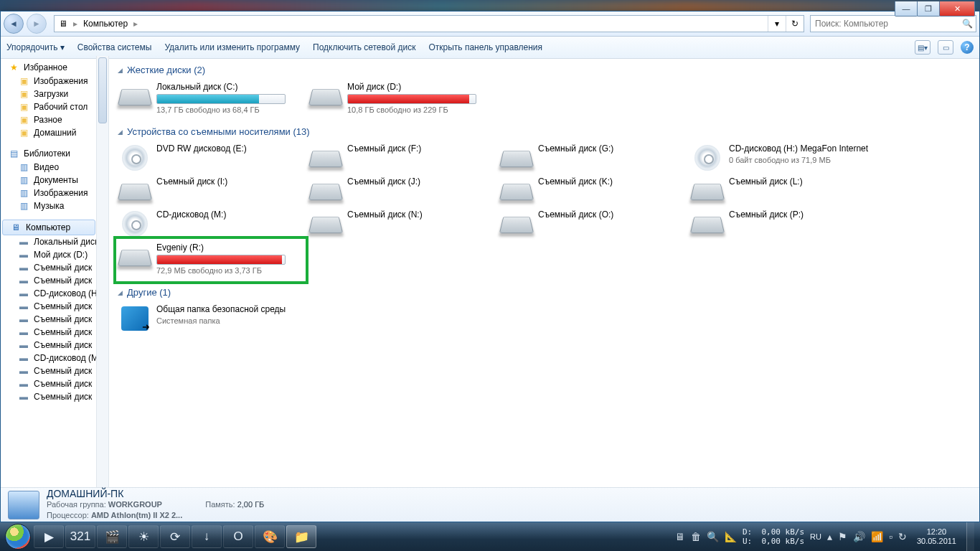 This screenshot has width=980, height=551. I want to click on drive-item: Мой диск (D:)10,8 ГБ свободно из 229 ГБ, so click(401, 98).